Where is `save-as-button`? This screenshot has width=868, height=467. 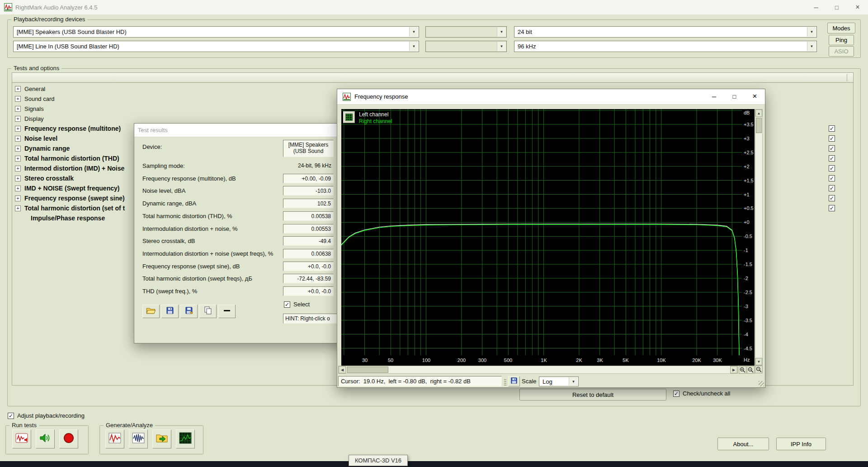 save-as-button is located at coordinates (189, 311).